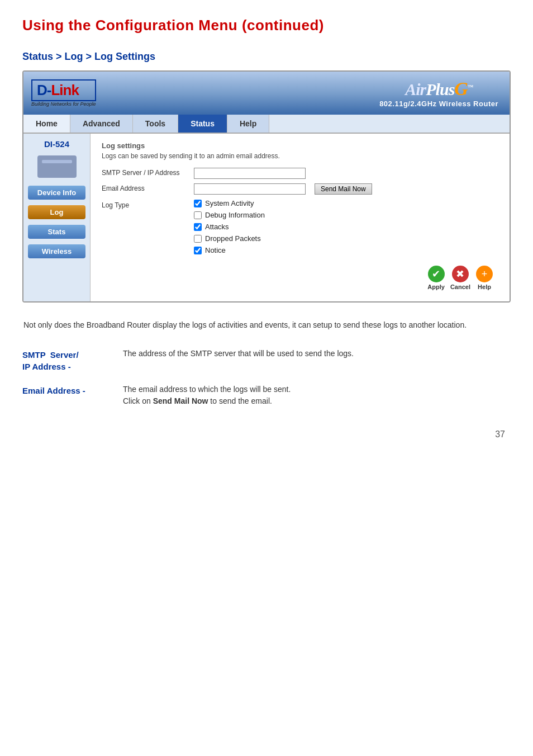 This screenshot has width=533, height=756. I want to click on logo-link: Link, so click(65, 90).